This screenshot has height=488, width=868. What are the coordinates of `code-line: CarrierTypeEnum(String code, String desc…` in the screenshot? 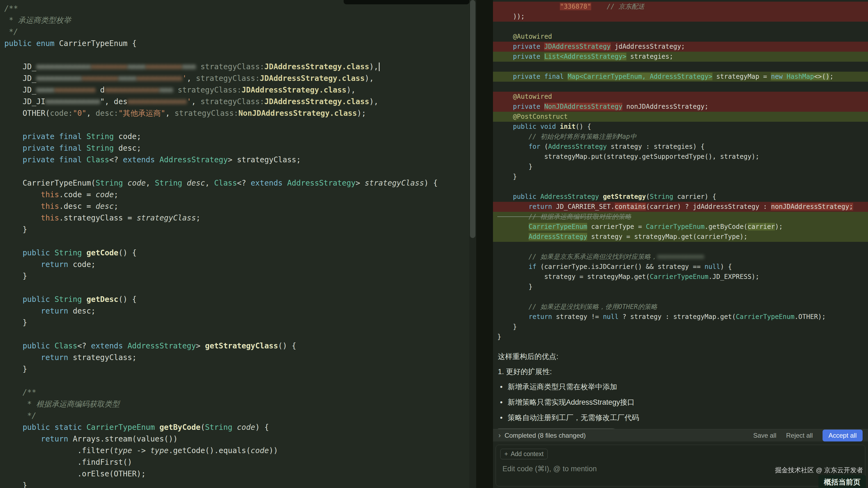 It's located at (238, 183).